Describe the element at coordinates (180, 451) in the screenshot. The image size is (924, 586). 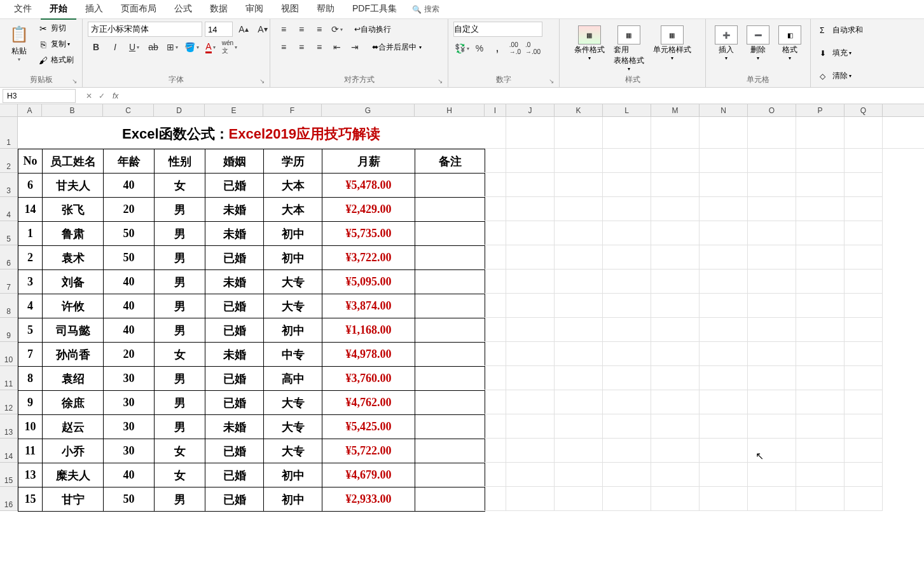
I see `cell-gender: 女` at that location.